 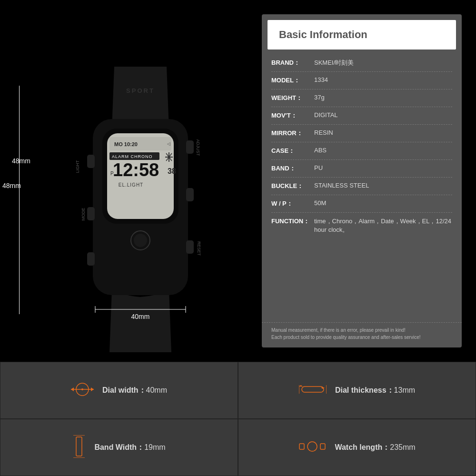 What do you see at coordinates (362, 337) in the screenshot?
I see `note-line-2: Each product sold to provide quality ass…` at bounding box center [362, 337].